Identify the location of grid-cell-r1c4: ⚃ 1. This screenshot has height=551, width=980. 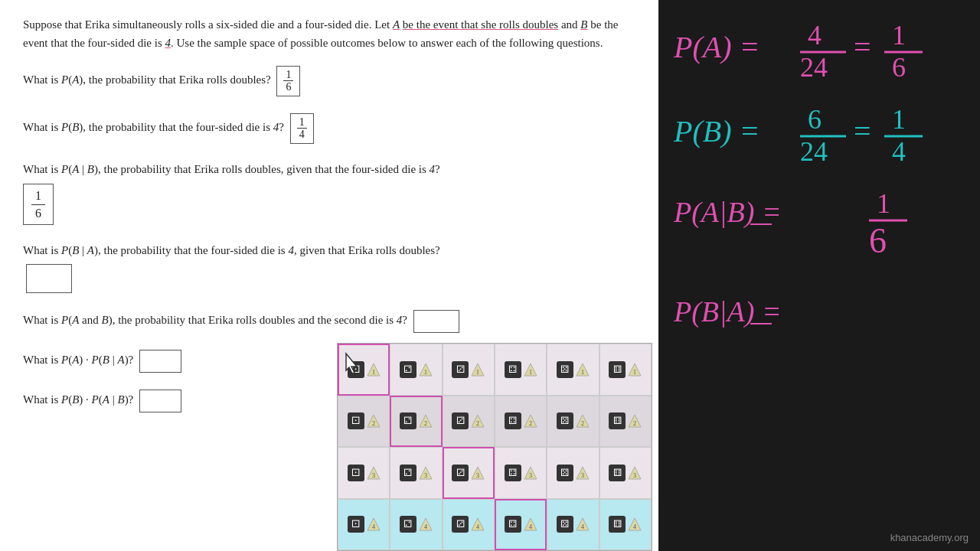
(521, 370).